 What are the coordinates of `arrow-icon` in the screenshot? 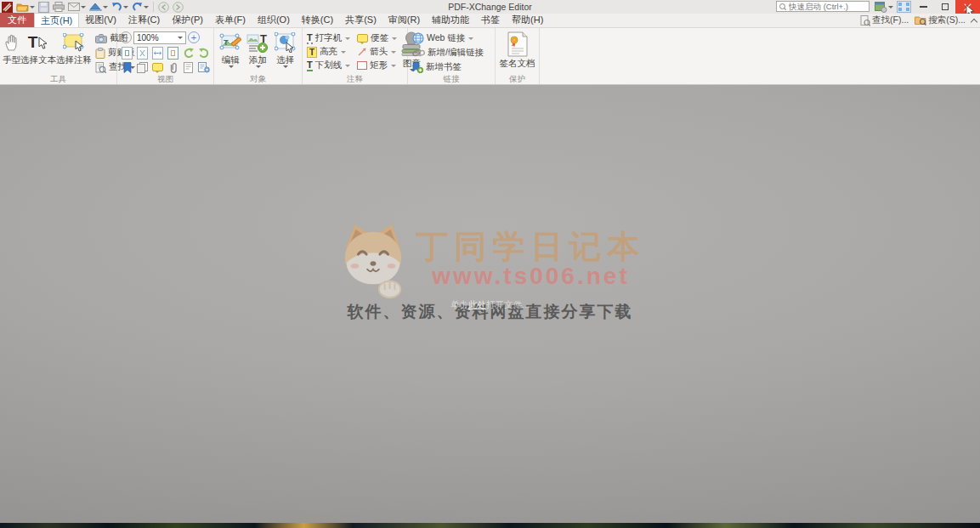 It's located at (362, 52).